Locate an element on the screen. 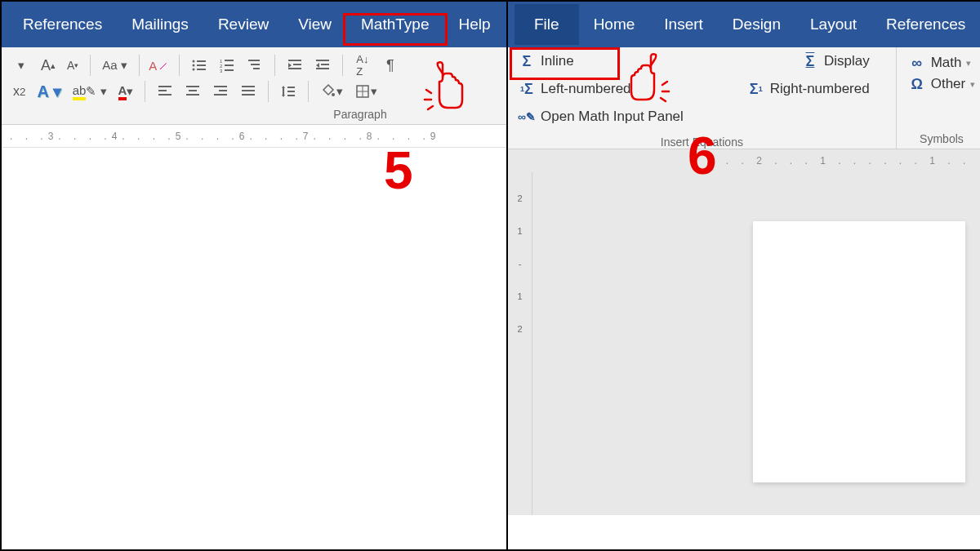 The width and height of the screenshot is (980, 551). justify-icon is located at coordinates (248, 91).